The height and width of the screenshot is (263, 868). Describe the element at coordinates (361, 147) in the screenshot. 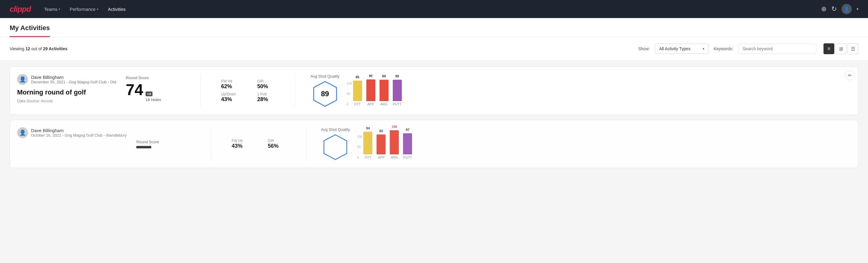

I see `y-axis-2: 100 50 0` at that location.